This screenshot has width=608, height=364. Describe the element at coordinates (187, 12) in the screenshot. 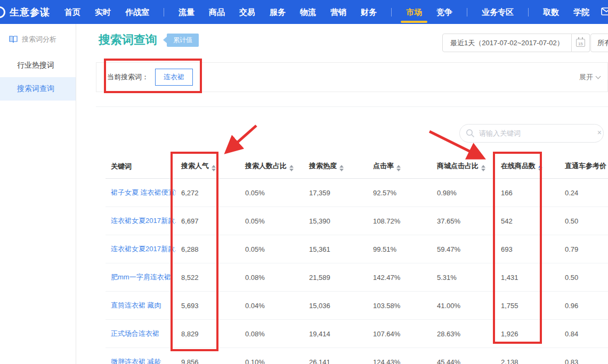

I see `nav-item-traffic: 流量` at that location.